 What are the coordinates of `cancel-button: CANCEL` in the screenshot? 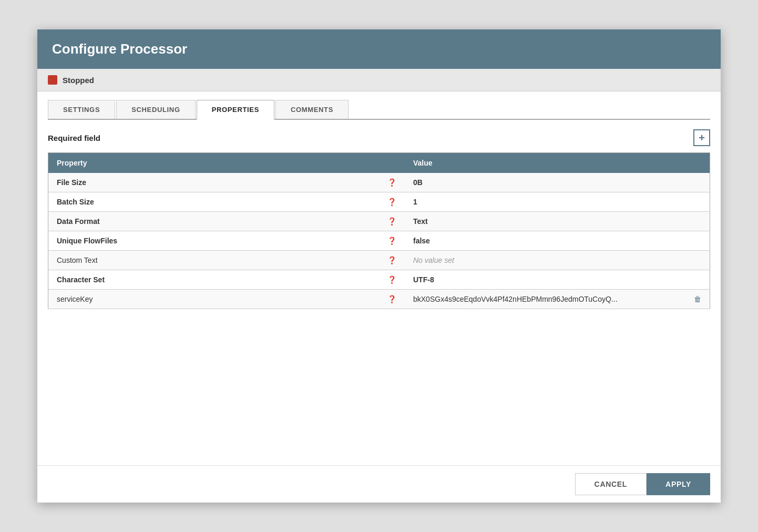 It's located at (611, 484).